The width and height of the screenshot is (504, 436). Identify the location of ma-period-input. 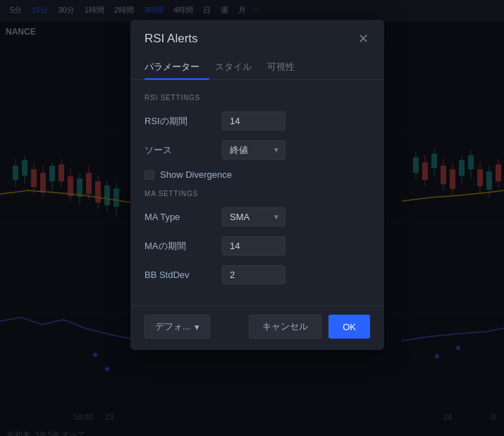
(254, 246).